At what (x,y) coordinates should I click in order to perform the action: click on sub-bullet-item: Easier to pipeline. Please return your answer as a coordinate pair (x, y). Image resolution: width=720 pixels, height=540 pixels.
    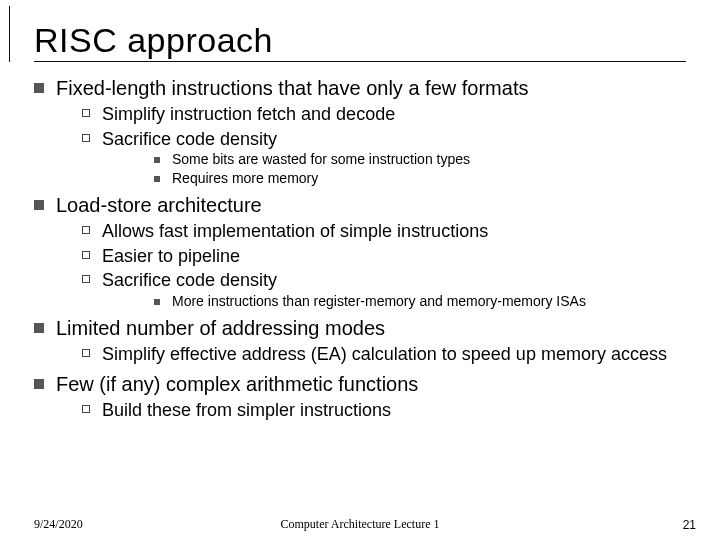
    Looking at the image, I should click on (384, 256).